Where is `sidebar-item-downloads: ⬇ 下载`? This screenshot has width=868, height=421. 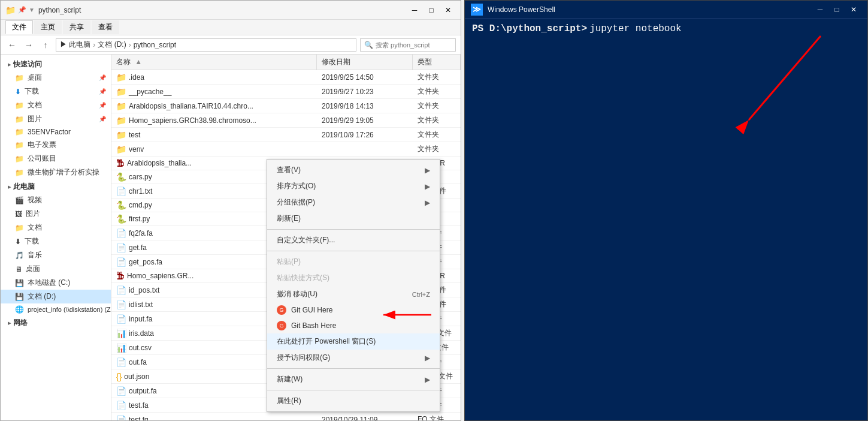 sidebar-item-downloads: ⬇ 下载 is located at coordinates (56, 241).